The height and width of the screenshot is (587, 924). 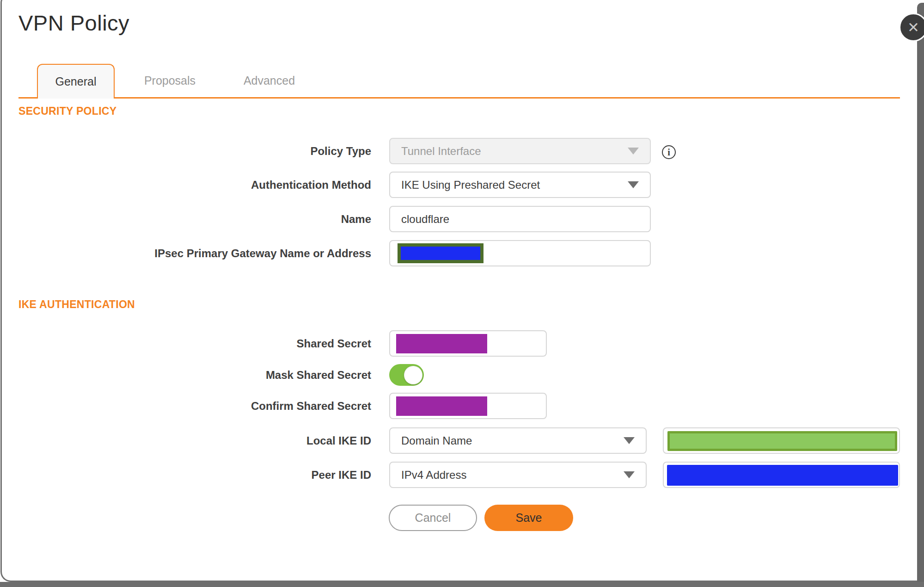 What do you see at coordinates (518, 440) in the screenshot?
I see `local-ike-id-type-select: Domain Name` at bounding box center [518, 440].